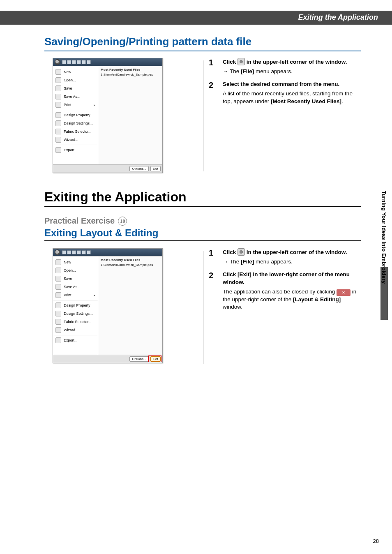 This screenshot has height=554, width=392. Describe the element at coordinates (76, 339) in the screenshot. I see `menu-item-export: Export...` at that location.